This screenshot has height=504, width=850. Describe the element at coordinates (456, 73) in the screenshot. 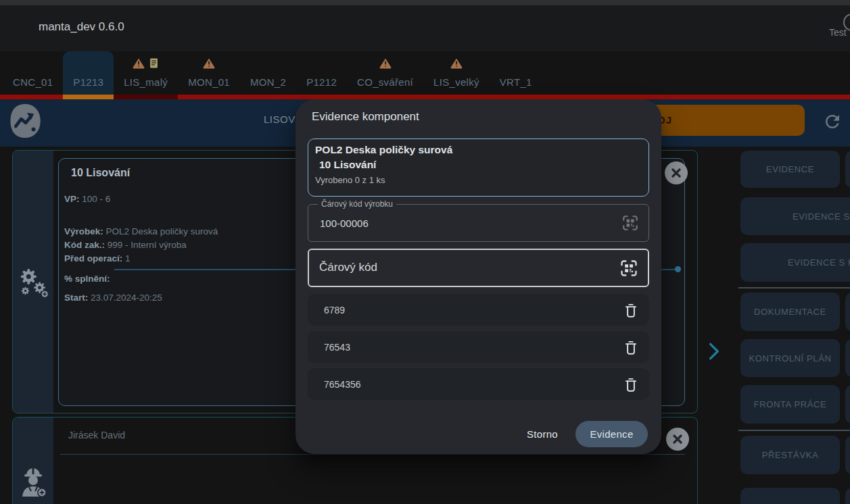

I see `tab-lis-velky: LIS_velký` at that location.